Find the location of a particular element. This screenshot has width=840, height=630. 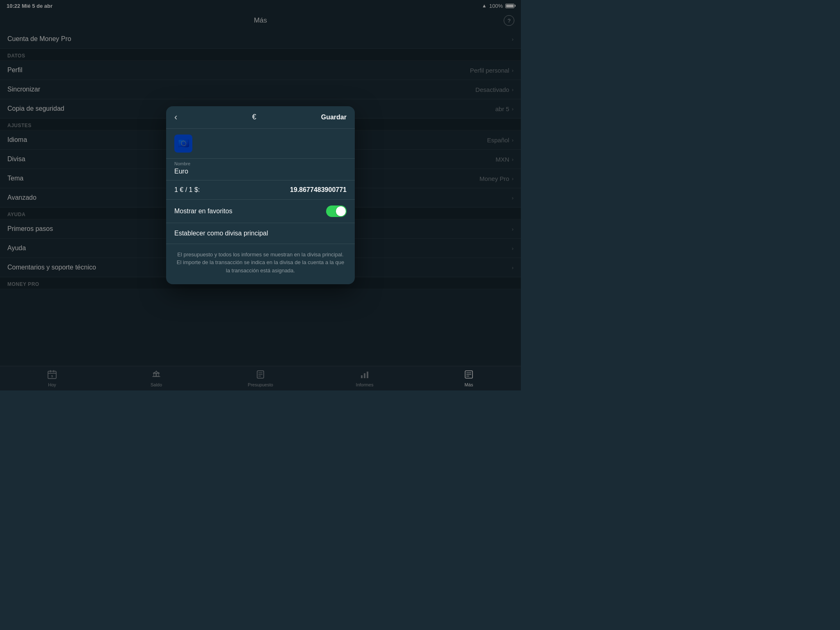

main-currency-section: Establecer como divisa principal is located at coordinates (260, 234).